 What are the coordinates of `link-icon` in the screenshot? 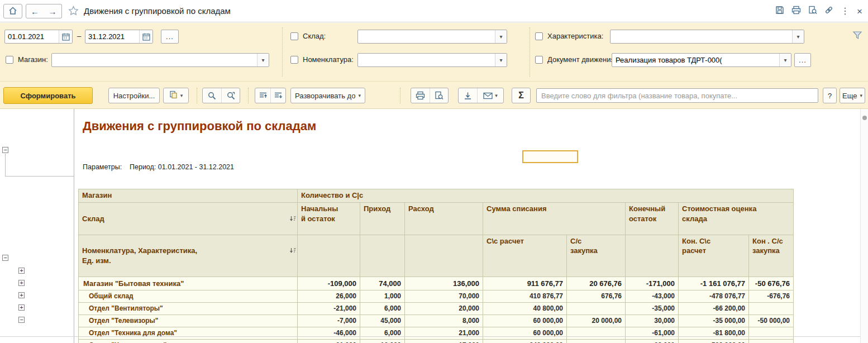 It's located at (829, 11).